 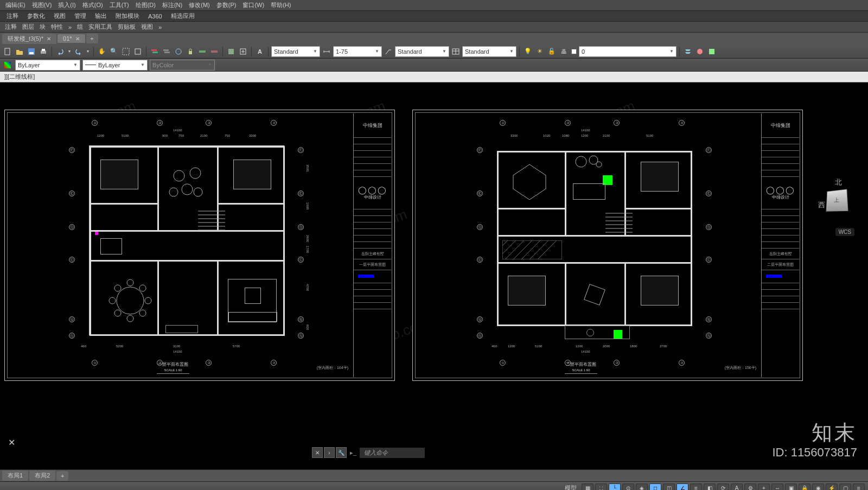 I want to click on panel-label: 实用工具, so click(x=100, y=27).